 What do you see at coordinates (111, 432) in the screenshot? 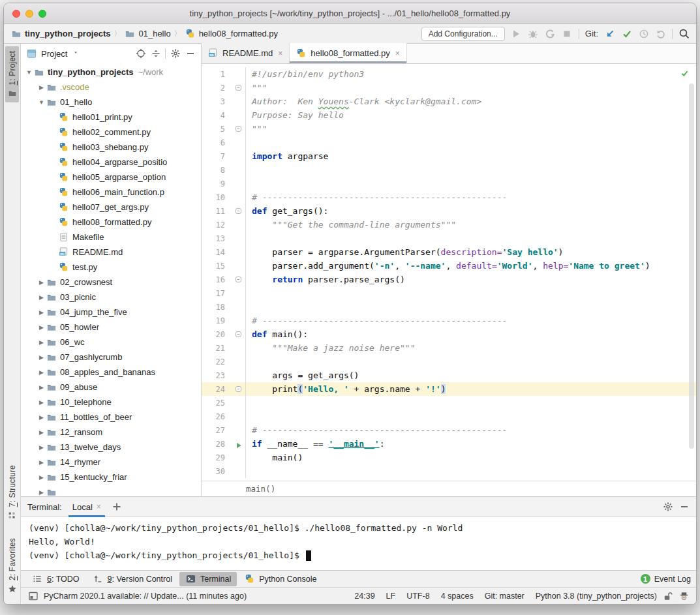
I see `tree-item-12-ransom: ▶12_ransom` at bounding box center [111, 432].